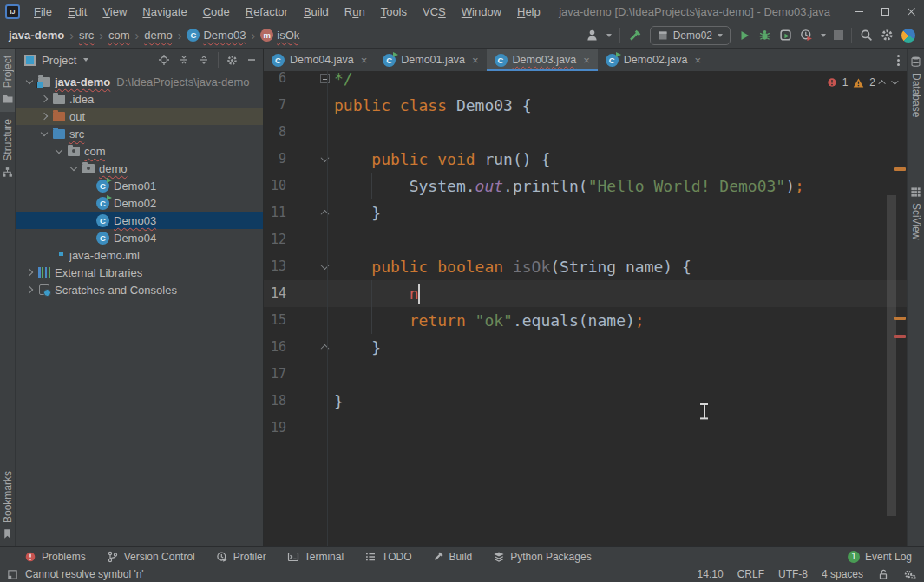  What do you see at coordinates (873, 82) in the screenshot?
I see `warning-count: 2` at bounding box center [873, 82].